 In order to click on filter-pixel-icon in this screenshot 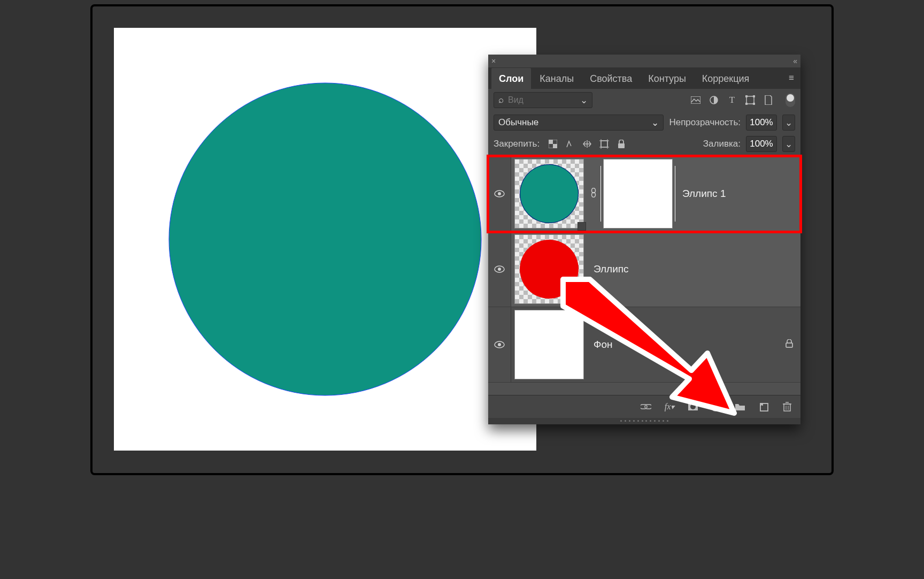, I will do `click(696, 100)`.